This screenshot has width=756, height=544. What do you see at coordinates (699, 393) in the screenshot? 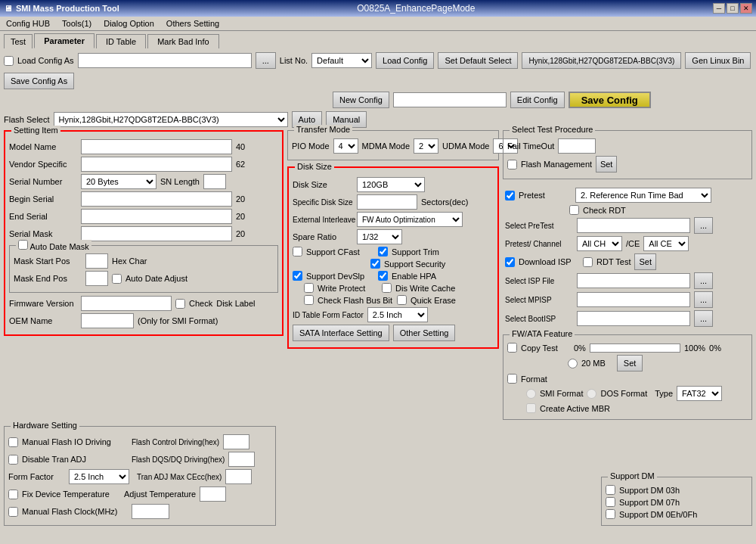
I see `fat32-select: FAT32` at bounding box center [699, 393].